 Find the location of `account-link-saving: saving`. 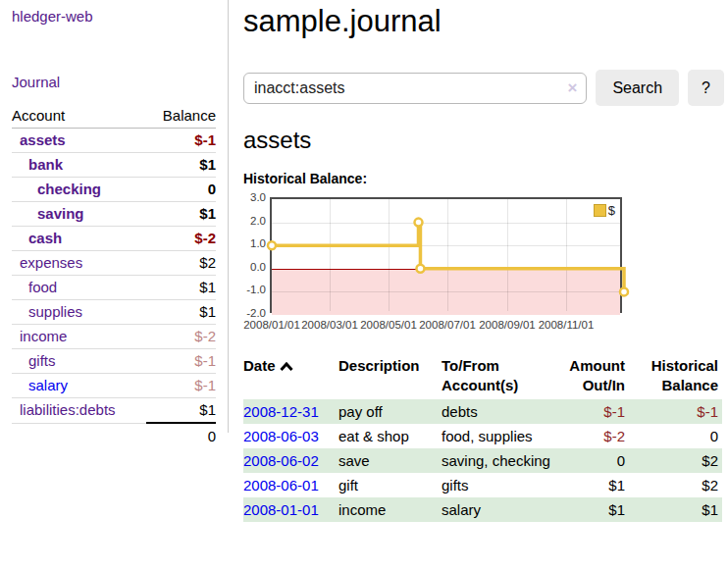

account-link-saving: saving is located at coordinates (61, 214).